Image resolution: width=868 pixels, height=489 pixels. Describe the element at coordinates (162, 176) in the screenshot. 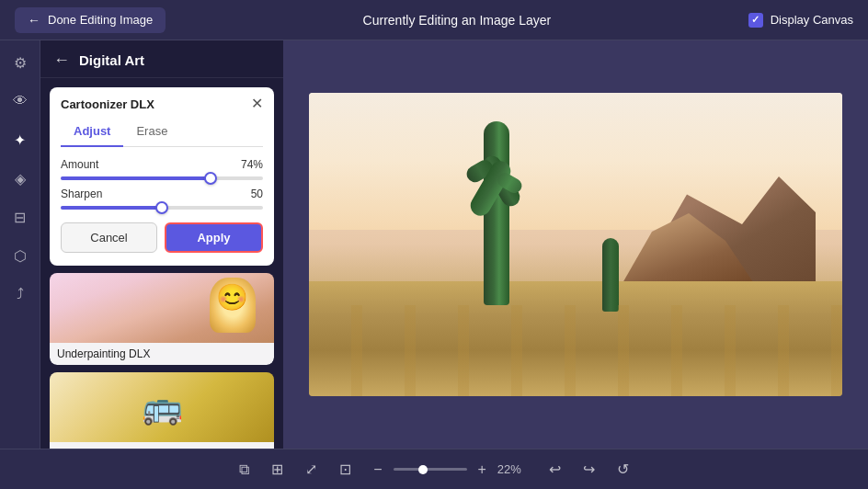

I see `cartoonizer-card: Cartoonizer DLX ✕ Adjust Erase Amount 74…` at that location.